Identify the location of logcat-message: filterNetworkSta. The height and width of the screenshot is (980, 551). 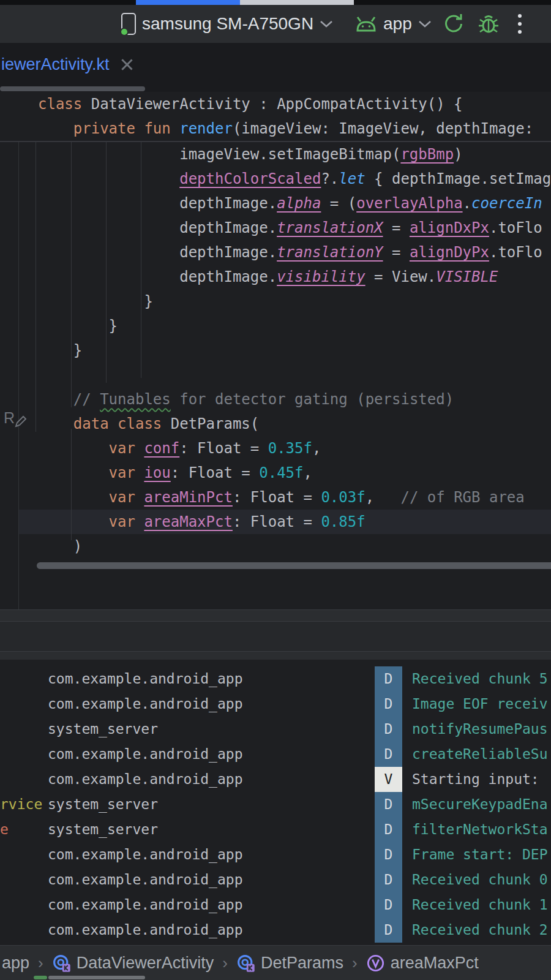
(480, 829).